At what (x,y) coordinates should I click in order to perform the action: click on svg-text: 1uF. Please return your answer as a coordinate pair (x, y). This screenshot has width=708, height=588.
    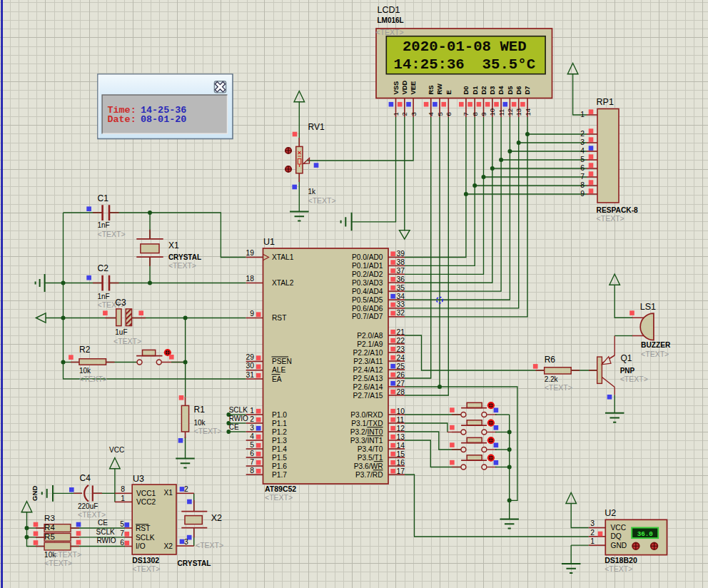
    Looking at the image, I should click on (121, 333).